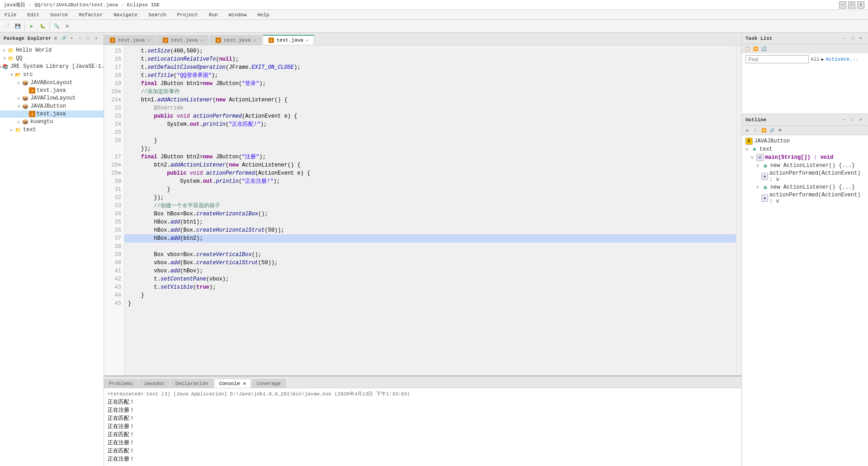 This screenshot has height=466, width=868. I want to click on outline-maximize-icon: □, so click(853, 120).